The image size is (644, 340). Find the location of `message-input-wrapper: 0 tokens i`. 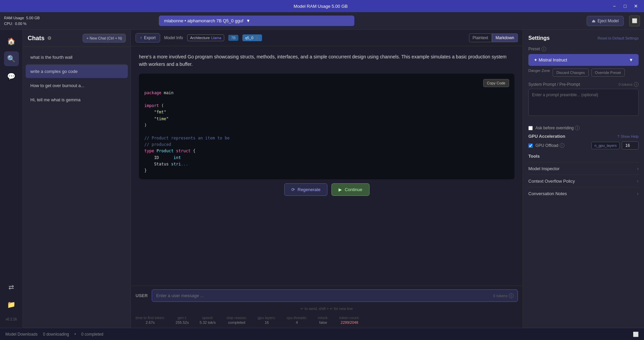

message-input-wrapper: 0 tokens i is located at coordinates (335, 296).